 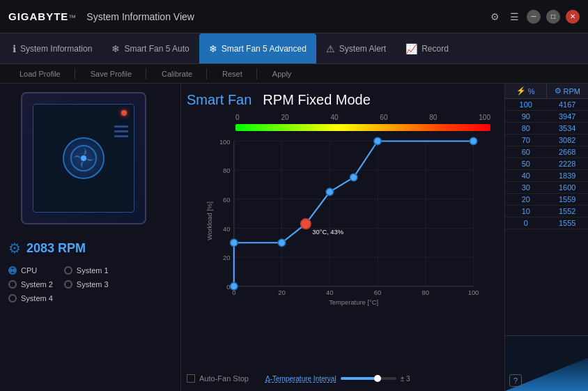 I want to click on fan-source-system2: System 2, so click(x=31, y=284).